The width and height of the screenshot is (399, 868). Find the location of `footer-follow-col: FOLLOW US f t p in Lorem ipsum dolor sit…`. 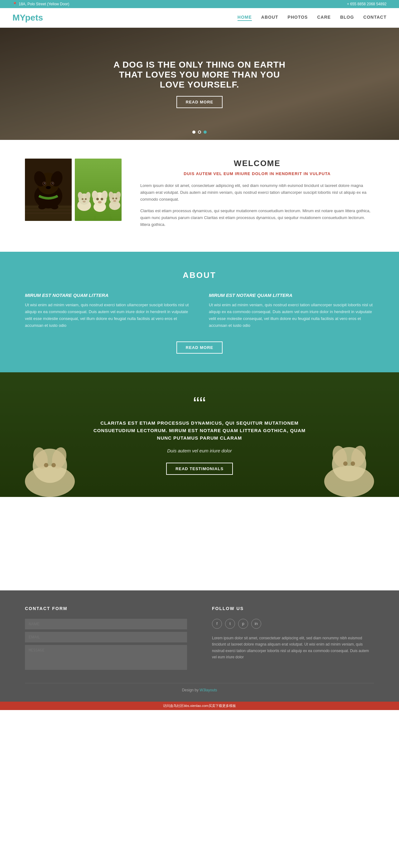

footer-follow-col: FOLLOW US f t p in Lorem ipsum dolor sit… is located at coordinates (293, 640).